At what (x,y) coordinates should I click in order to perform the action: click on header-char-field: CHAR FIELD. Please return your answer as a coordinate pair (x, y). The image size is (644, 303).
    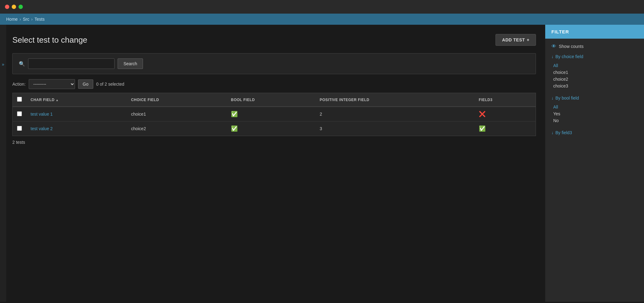
    Looking at the image, I should click on (77, 100).